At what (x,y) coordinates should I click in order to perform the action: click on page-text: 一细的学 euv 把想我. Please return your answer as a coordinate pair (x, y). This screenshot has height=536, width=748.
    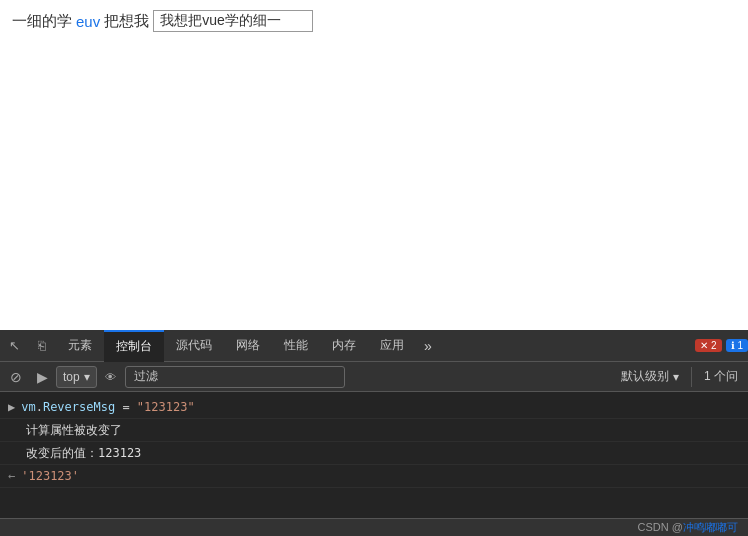
    Looking at the image, I should click on (374, 21).